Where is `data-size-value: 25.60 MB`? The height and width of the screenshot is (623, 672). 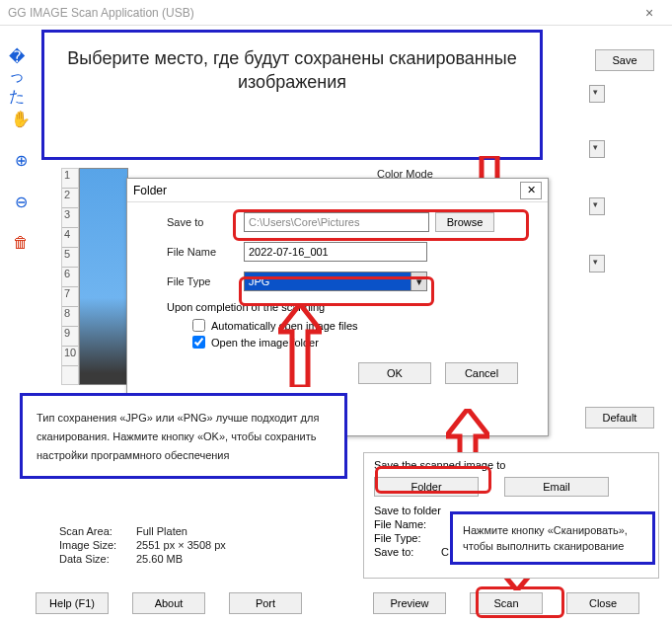
data-size-value: 25.60 MB is located at coordinates (160, 559).